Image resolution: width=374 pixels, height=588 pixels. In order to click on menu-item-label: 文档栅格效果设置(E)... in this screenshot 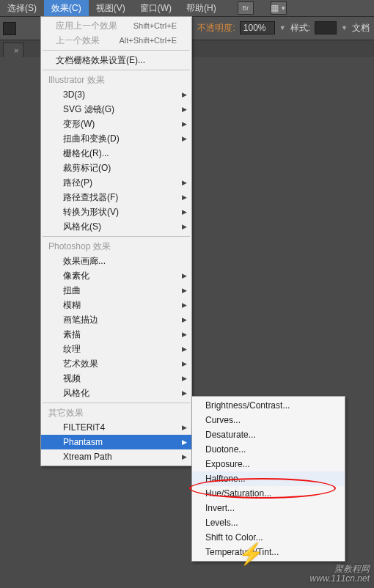, I will do `click(116, 60)`.